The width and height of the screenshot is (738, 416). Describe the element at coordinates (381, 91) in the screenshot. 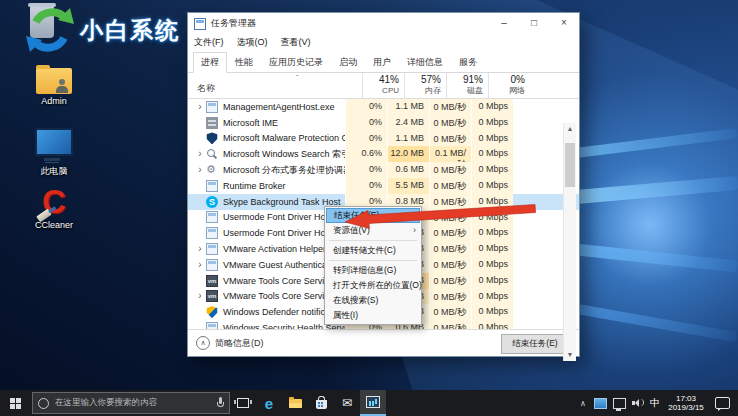

I see `usage-label: CPU` at that location.